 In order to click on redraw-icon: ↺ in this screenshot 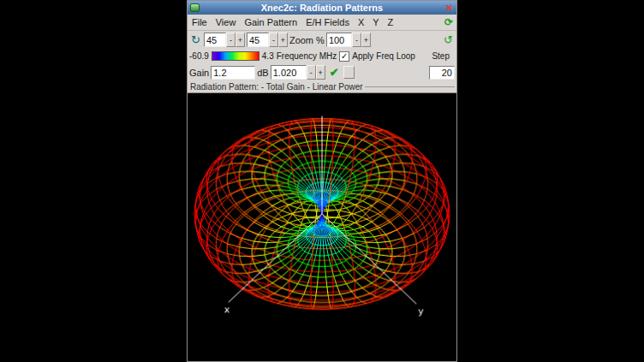, I will do `click(449, 39)`.